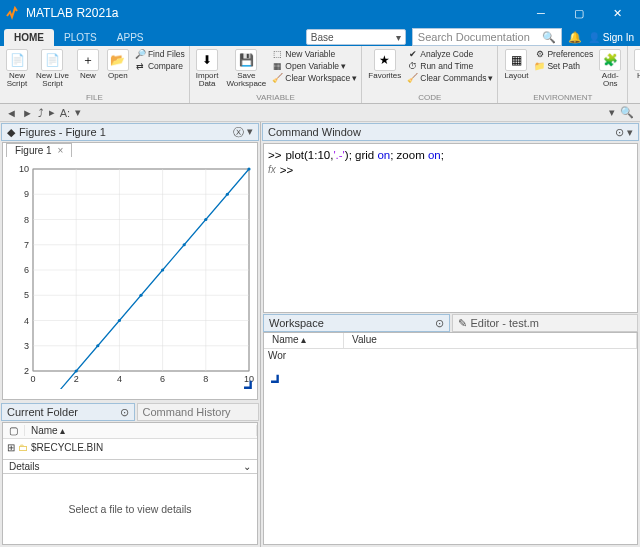 This screenshot has width=640, height=547. I want to click on nav-fwd-button: ►, so click(28, 113).